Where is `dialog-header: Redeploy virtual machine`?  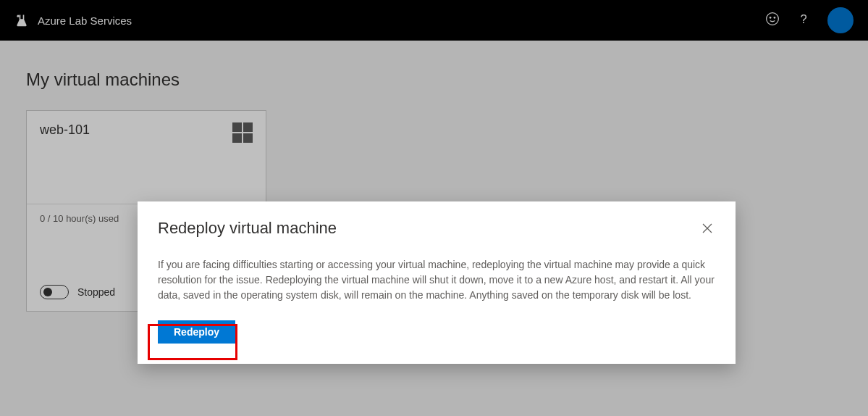
dialog-header: Redeploy virtual machine is located at coordinates (437, 229).